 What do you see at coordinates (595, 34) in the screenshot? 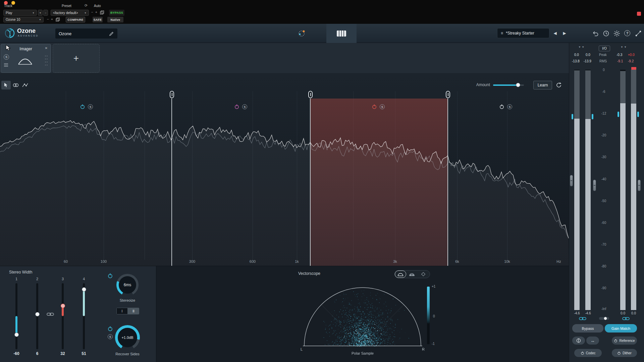
I see `undo-icon` at bounding box center [595, 34].